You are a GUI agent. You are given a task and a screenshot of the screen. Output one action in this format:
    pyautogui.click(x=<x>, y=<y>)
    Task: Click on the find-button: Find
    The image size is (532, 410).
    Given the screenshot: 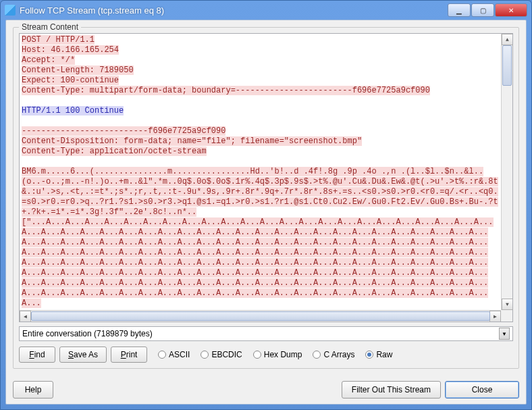 What is the action you would take?
    pyautogui.click(x=37, y=355)
    